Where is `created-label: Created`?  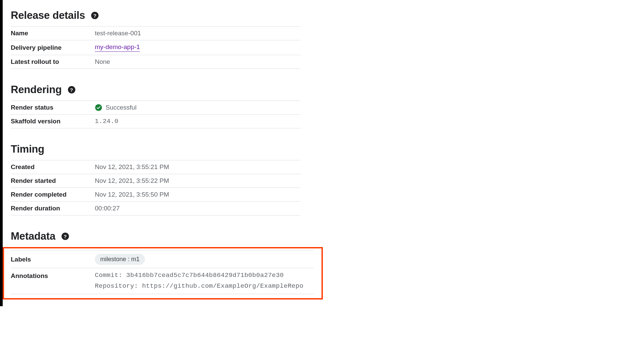 created-label: Created is located at coordinates (53, 167).